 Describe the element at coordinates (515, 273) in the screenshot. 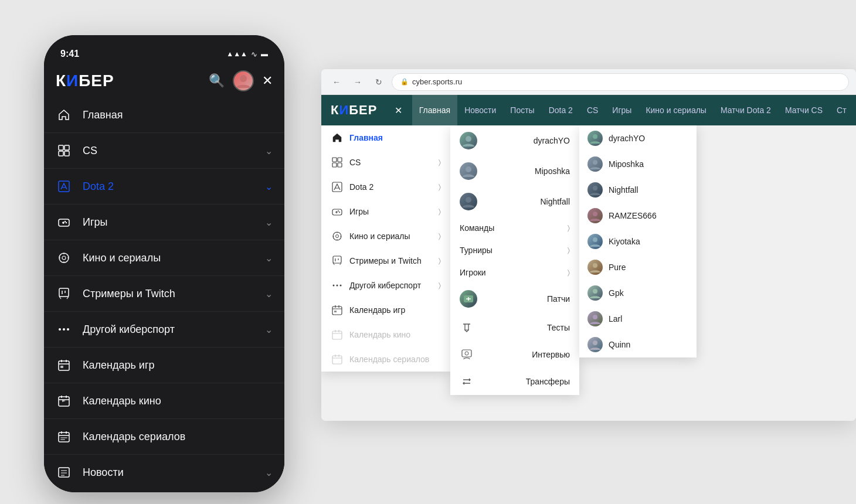

I see `dropdown-l2-players: Игроки 〉` at that location.